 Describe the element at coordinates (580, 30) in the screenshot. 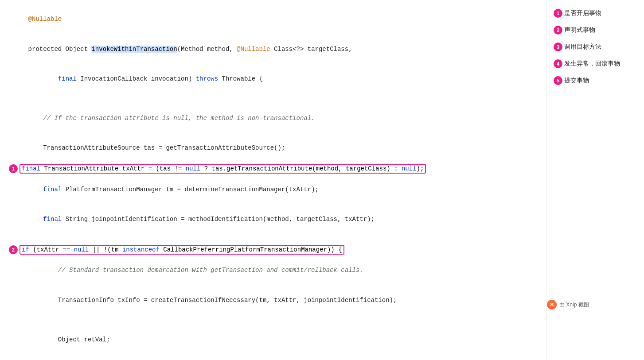

I see `sidebar-label-2: 声明式事物` at that location.